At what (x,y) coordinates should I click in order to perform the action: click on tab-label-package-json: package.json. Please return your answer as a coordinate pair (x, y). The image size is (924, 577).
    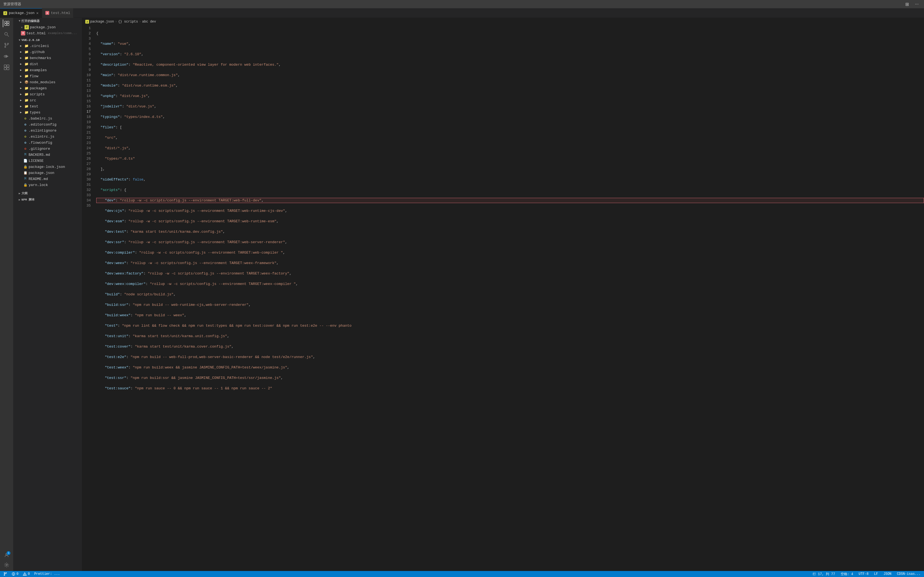
    Looking at the image, I should click on (22, 13).